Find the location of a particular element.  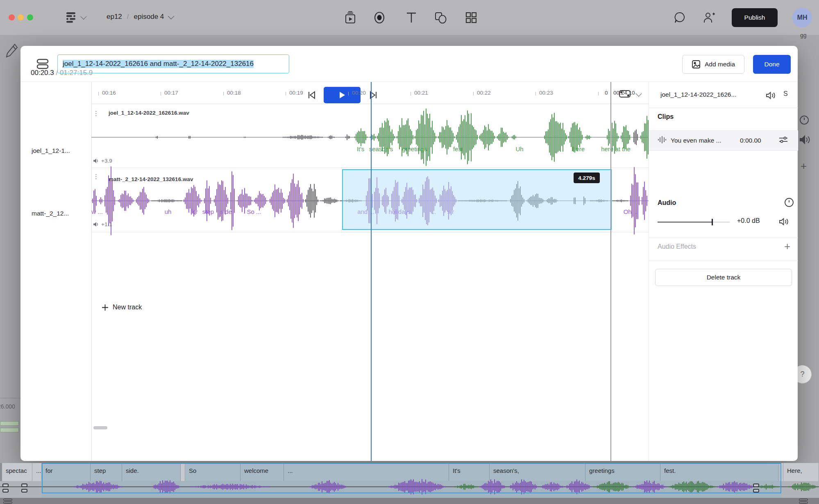

divider is located at coordinates (724, 261).